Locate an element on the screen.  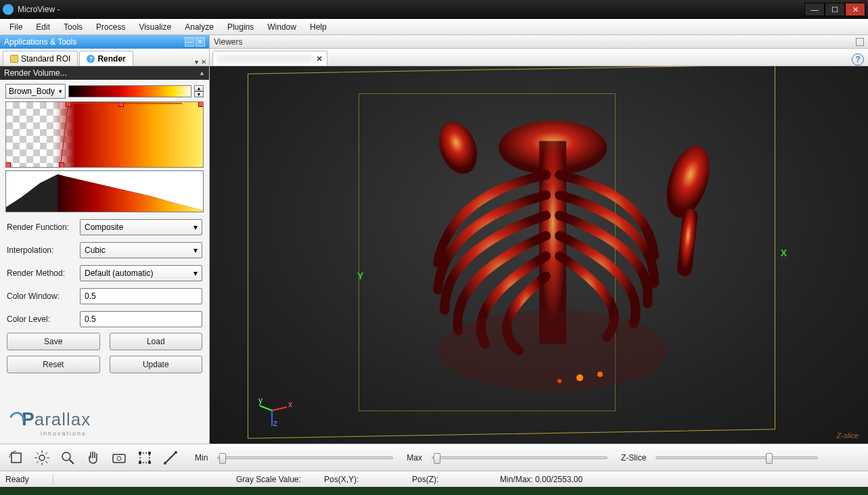
histogram-view is located at coordinates (104, 191).